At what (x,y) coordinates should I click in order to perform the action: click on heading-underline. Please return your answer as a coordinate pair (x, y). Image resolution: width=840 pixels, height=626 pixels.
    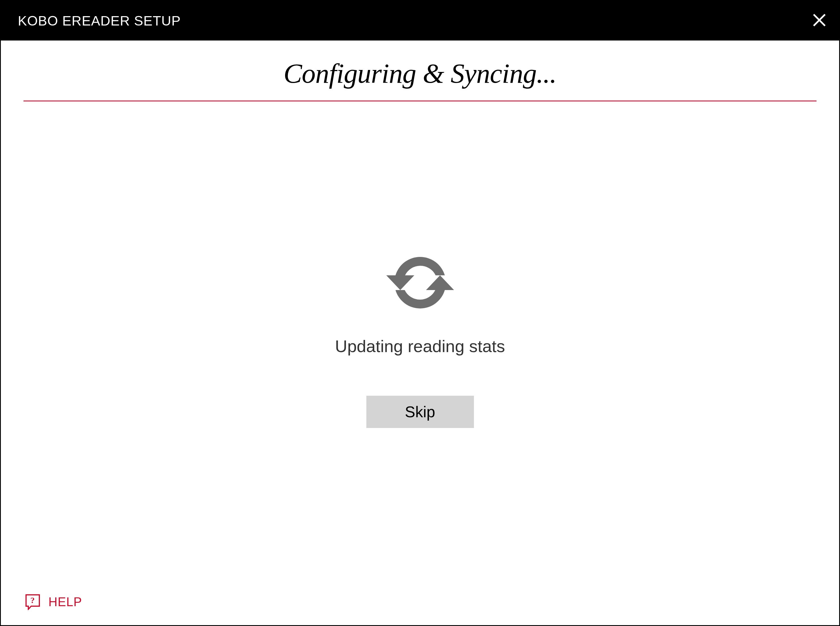
    Looking at the image, I should click on (420, 101).